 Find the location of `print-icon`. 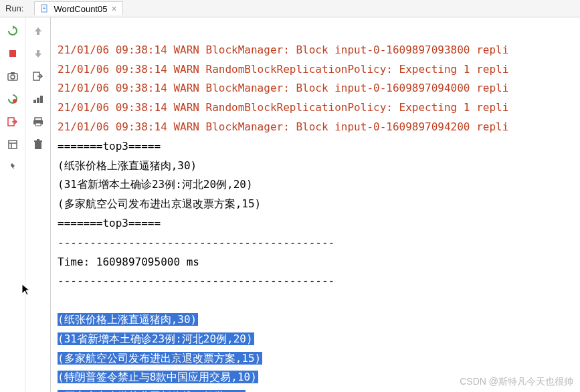

print-icon is located at coordinates (38, 122).